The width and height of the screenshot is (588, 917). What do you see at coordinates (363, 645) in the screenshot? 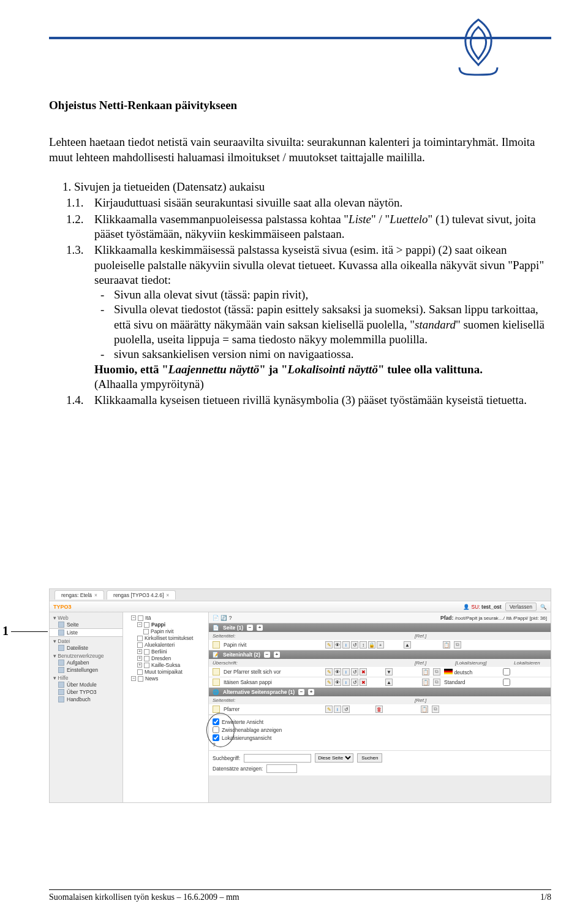
I see `move-icon: ↕` at bounding box center [363, 645].